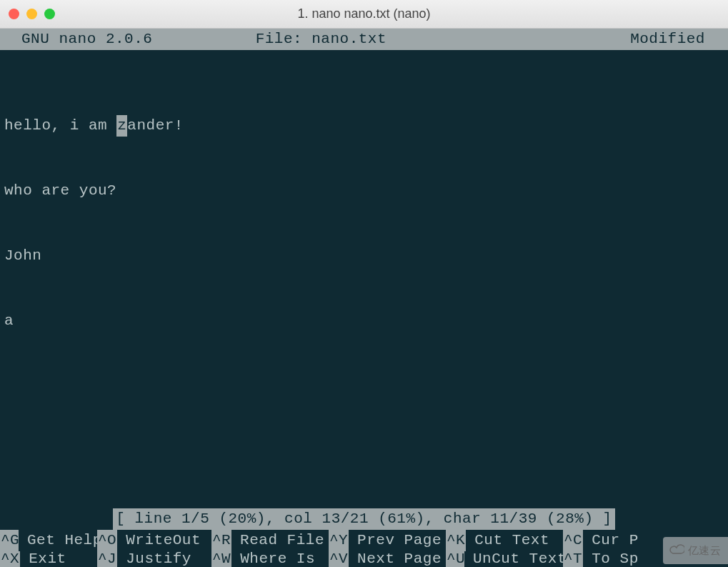 The image size is (728, 567). Describe the element at coordinates (613, 559) in the screenshot. I see `shortcut-label: To Sp` at that location.